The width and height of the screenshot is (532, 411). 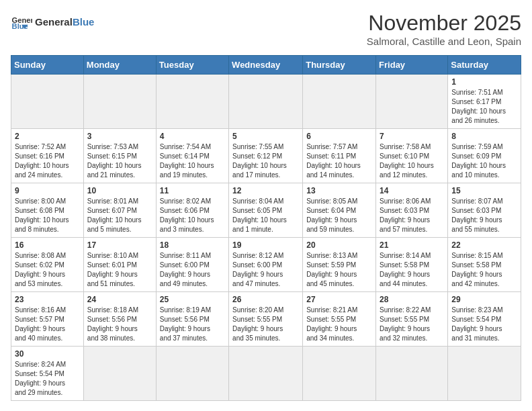 I want to click on calendar-cell: 17Sunrise: 8:10 AM Sunset: 6:01 PM Dayli…, so click(x=120, y=265).